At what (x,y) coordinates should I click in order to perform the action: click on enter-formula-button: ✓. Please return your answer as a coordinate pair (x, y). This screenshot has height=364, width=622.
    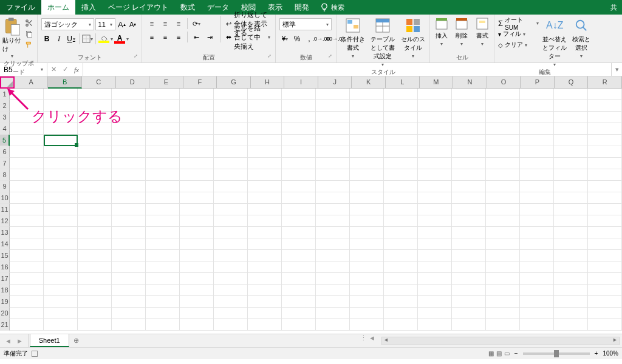
    Looking at the image, I should click on (66, 69).